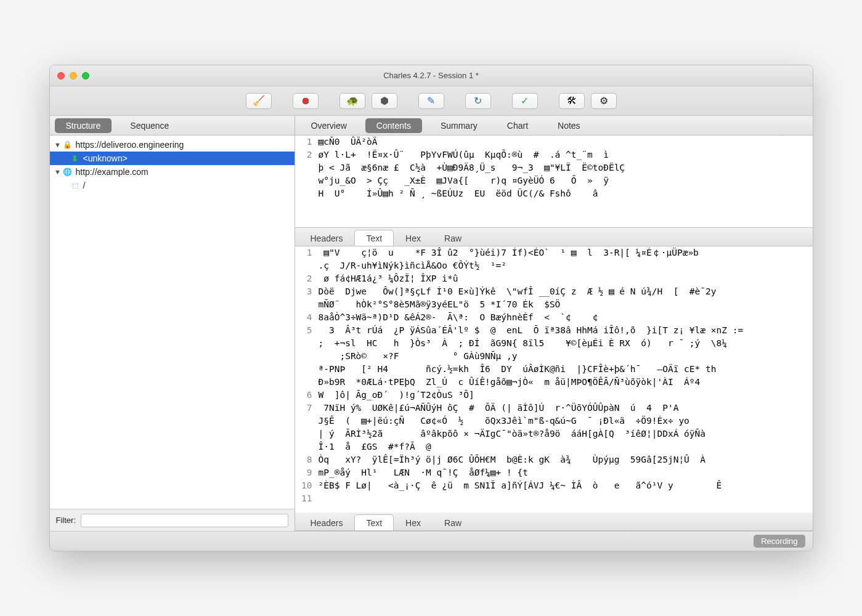  I want to click on code-line: 6W ]ô| Ãg_oĐ´ )!g´T2¢ÒuS ³Õ], so click(554, 395).